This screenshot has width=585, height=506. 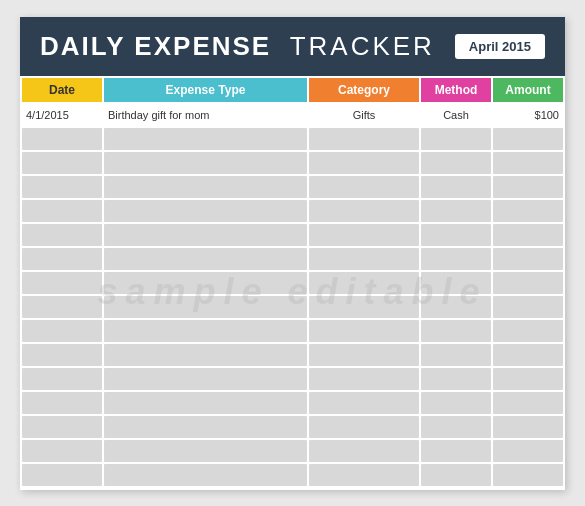 What do you see at coordinates (292, 46) in the screenshot?
I see `header: DAILY EXPENSE TRACKER April 2015` at bounding box center [292, 46].